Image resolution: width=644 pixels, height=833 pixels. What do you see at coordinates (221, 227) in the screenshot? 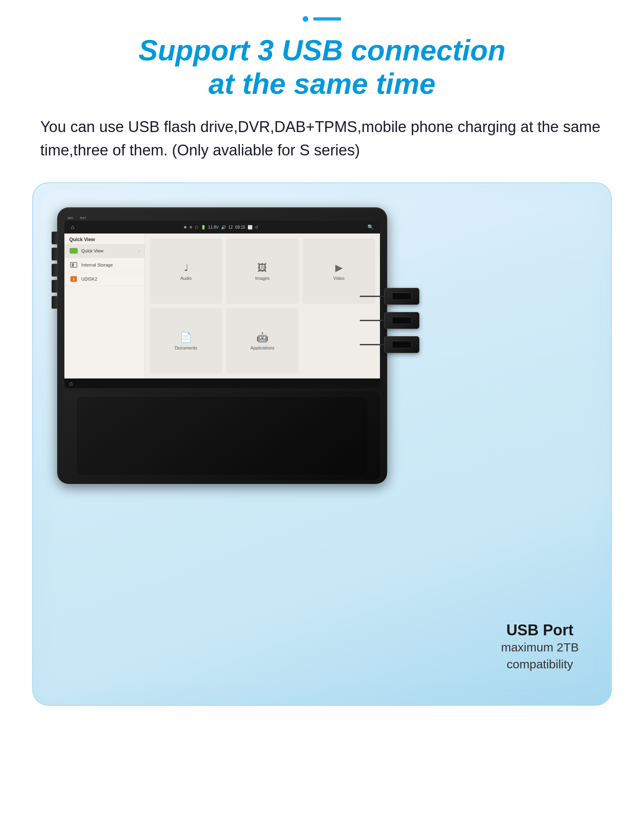
I see `statusbar-center: ✱ ❄ ⬡ 🔋 11.8V 🔊 12 09:15 ⬜ ↺` at bounding box center [221, 227].